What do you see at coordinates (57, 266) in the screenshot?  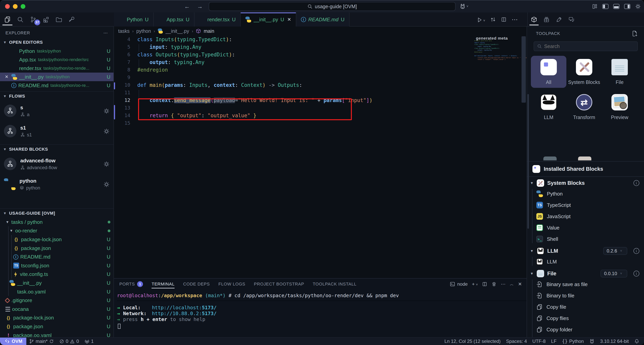 I see `tree-item: tsconfig.json U` at bounding box center [57, 266].